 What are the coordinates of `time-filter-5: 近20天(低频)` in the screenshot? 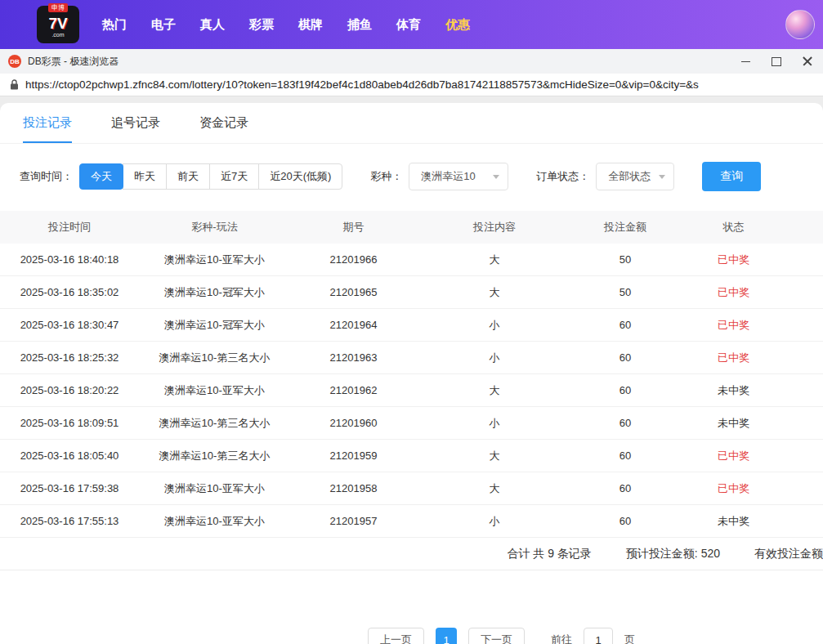 It's located at (301, 177).